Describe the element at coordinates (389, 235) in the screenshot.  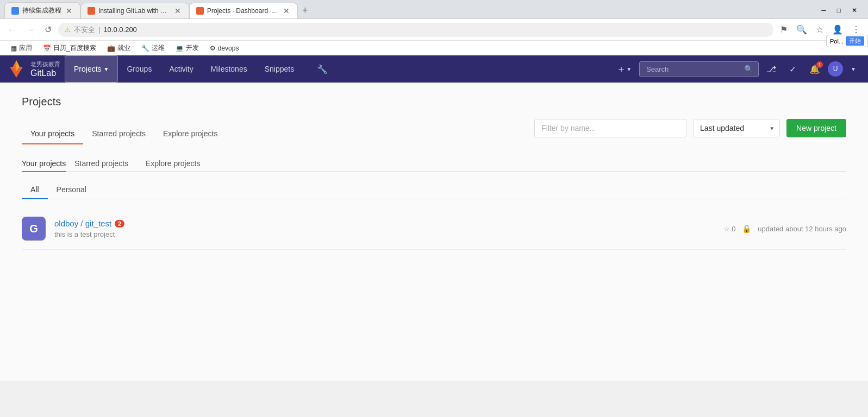
I see `project-description: this is a test project` at that location.